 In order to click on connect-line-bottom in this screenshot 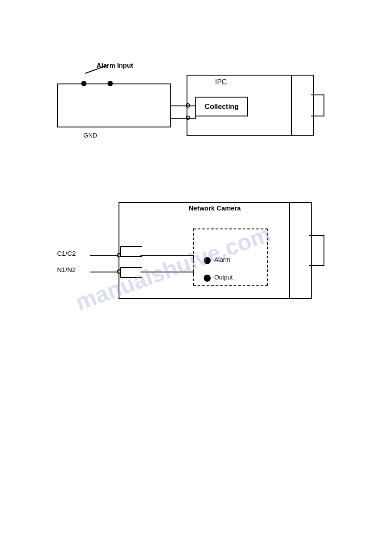, I will do `click(179, 118)`.